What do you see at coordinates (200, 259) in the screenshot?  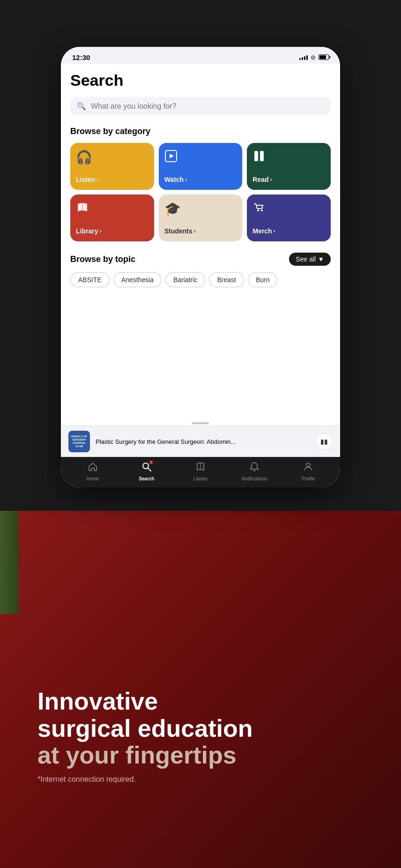 I see `topics-header: Browse by topic See all ▼` at bounding box center [200, 259].